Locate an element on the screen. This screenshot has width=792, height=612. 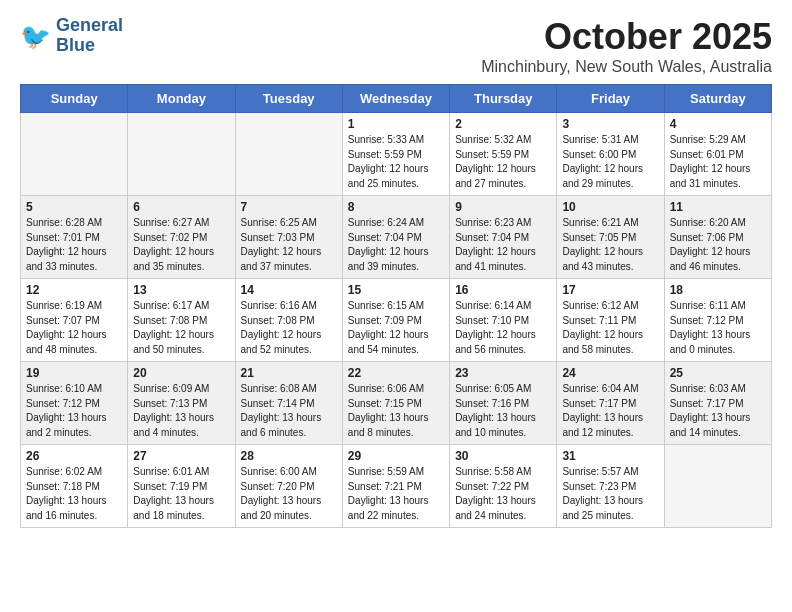
day-number: 3 is located at coordinates (610, 124).